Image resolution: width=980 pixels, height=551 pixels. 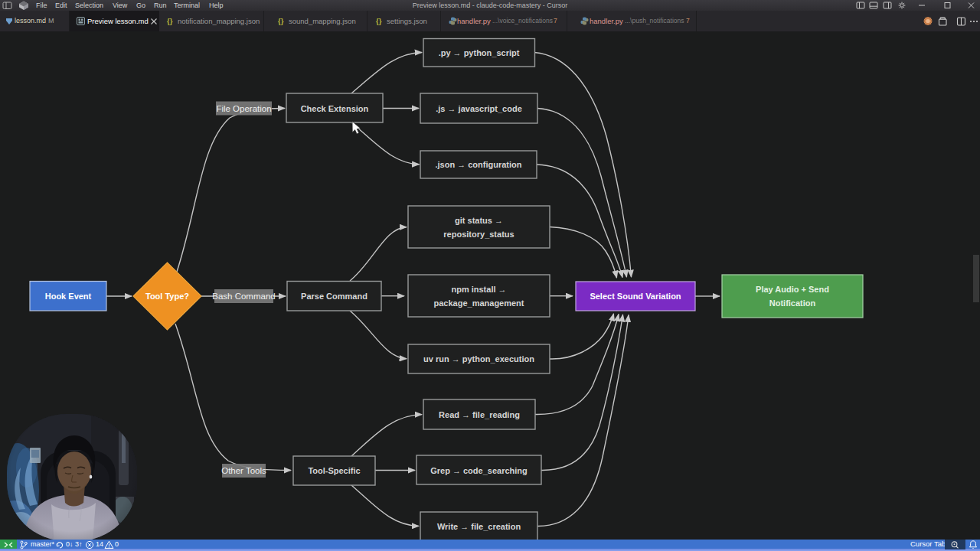 What do you see at coordinates (793, 303) in the screenshot?
I see `svg-text: Notification` at bounding box center [793, 303].